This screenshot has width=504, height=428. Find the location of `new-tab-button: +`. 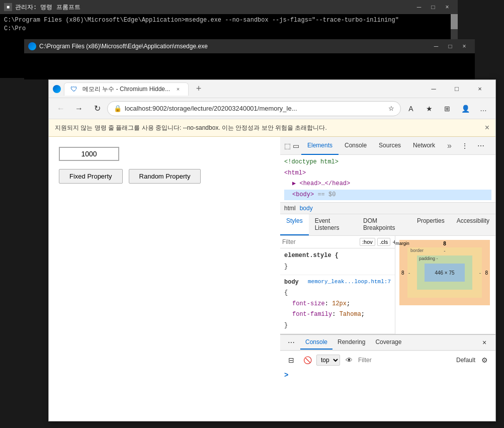

new-tab-button: + is located at coordinates (199, 89).